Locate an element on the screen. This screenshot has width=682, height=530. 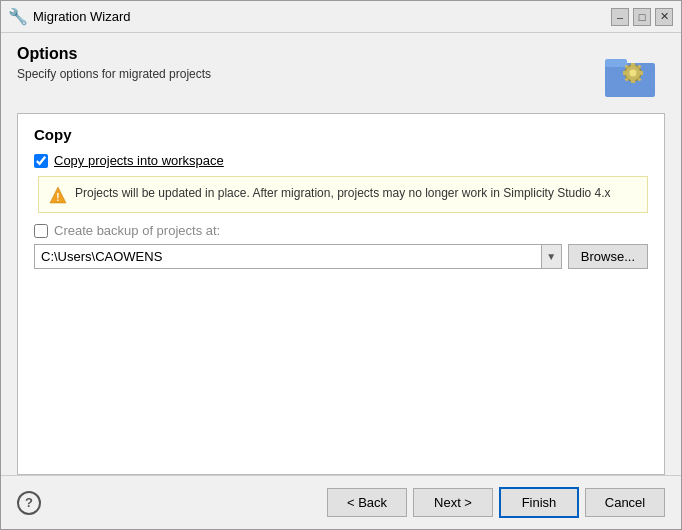
header-section: Options Specify options for migrated pro… is located at coordinates (341, 73).